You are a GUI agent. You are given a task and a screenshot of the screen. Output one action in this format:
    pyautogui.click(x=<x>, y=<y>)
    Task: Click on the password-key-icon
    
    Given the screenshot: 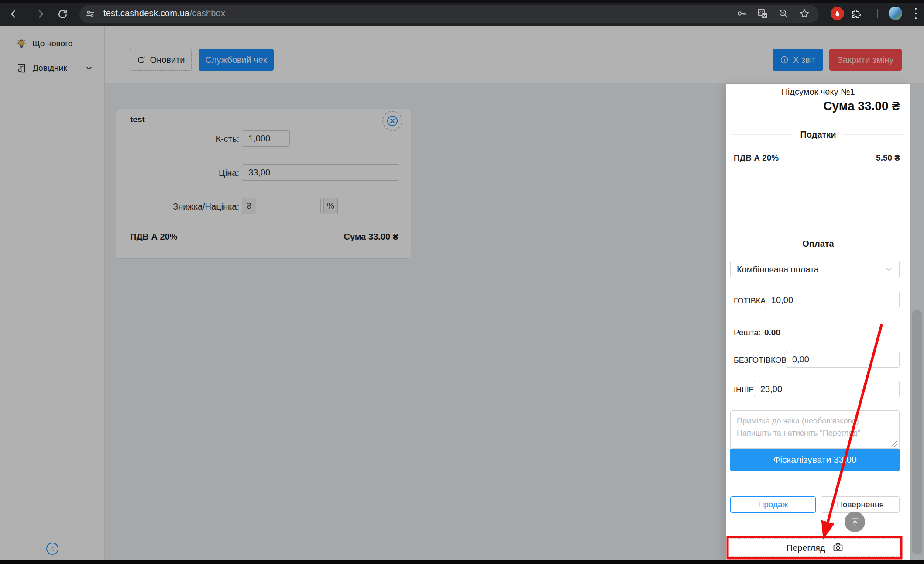 What is the action you would take?
    pyautogui.click(x=742, y=14)
    